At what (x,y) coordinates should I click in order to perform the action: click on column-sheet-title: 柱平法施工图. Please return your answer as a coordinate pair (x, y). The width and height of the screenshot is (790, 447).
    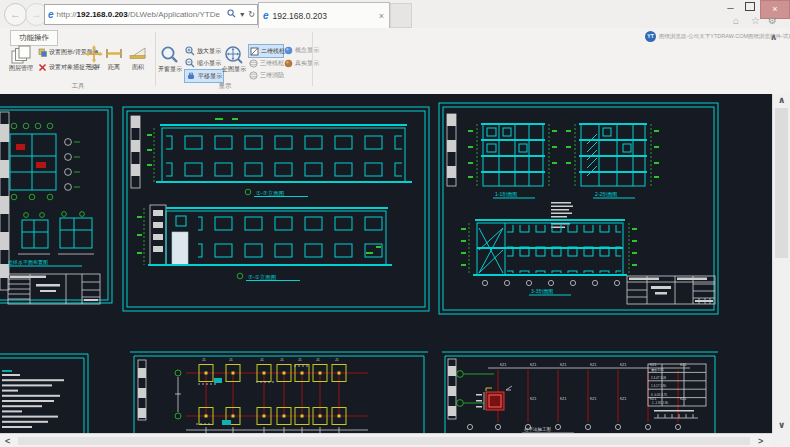
    Looking at the image, I should click on (538, 429).